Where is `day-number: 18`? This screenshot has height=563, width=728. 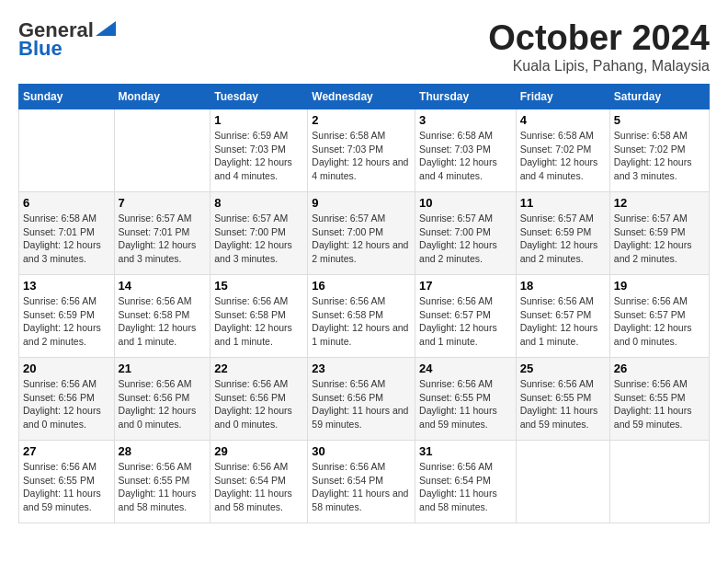
day-number: 18 is located at coordinates (563, 285).